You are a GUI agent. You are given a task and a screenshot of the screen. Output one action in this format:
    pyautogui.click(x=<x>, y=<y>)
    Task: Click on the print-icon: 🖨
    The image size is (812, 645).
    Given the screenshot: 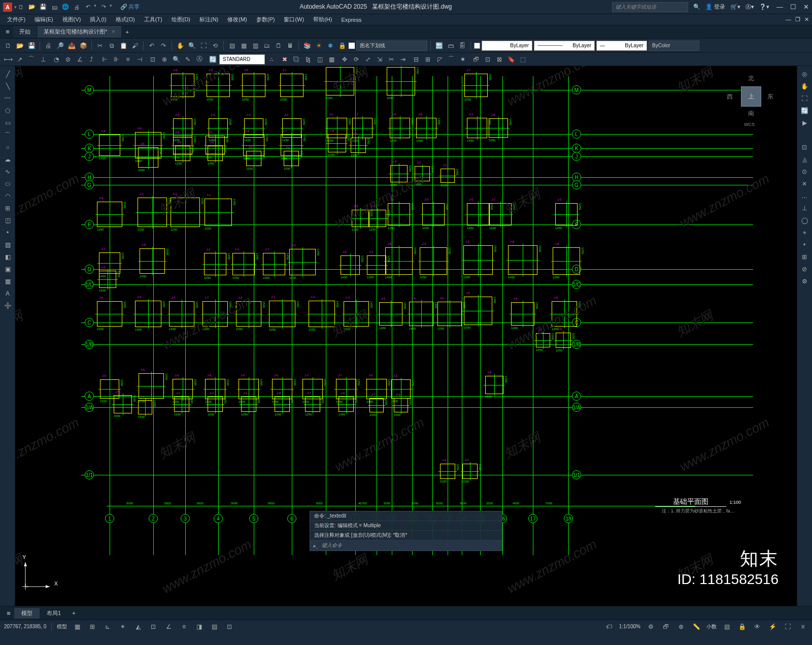 What is the action you would take?
    pyautogui.click(x=48, y=46)
    